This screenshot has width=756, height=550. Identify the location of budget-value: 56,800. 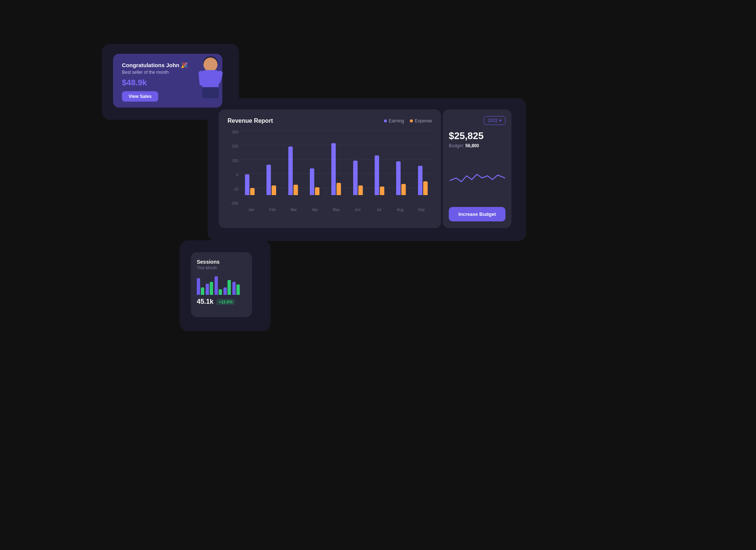
(472, 146).